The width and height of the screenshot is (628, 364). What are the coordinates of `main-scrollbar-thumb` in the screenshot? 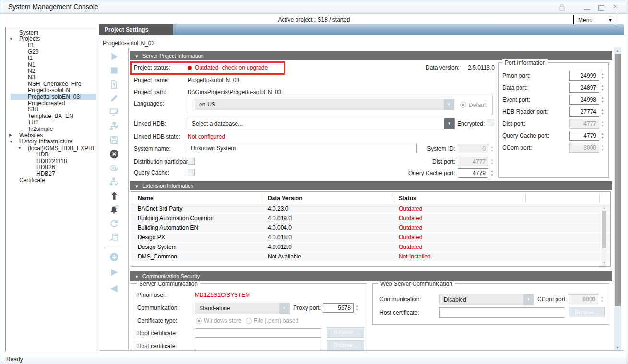 It's located at (618, 180).